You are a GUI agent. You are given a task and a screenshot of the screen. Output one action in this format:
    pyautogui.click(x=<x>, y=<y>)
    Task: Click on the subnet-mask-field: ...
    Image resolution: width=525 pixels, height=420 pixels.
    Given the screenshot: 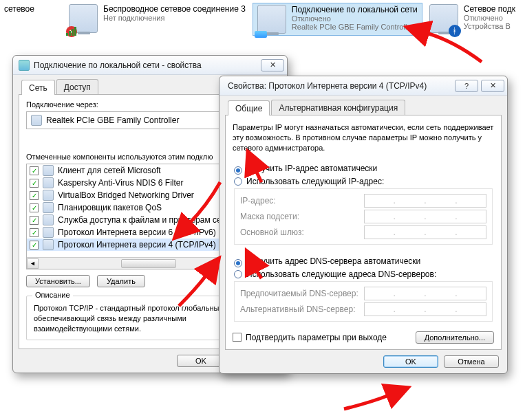 What is the action you would take?
    pyautogui.click(x=425, y=217)
    